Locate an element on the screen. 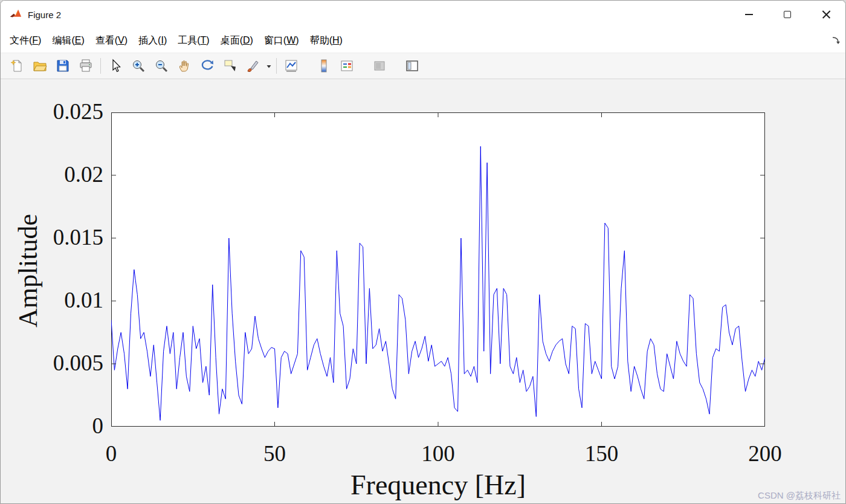 This screenshot has width=846, height=504. menu-item-desktop: 桌面(D) is located at coordinates (237, 41).